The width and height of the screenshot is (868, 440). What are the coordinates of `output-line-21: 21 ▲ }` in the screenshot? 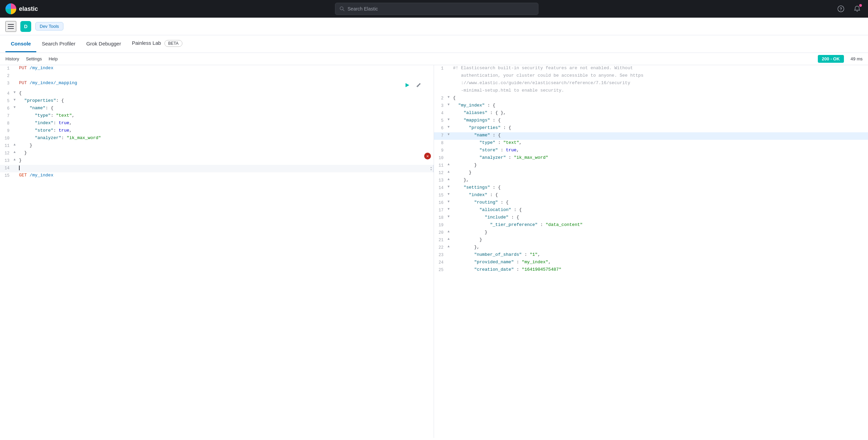 It's located at (651, 241).